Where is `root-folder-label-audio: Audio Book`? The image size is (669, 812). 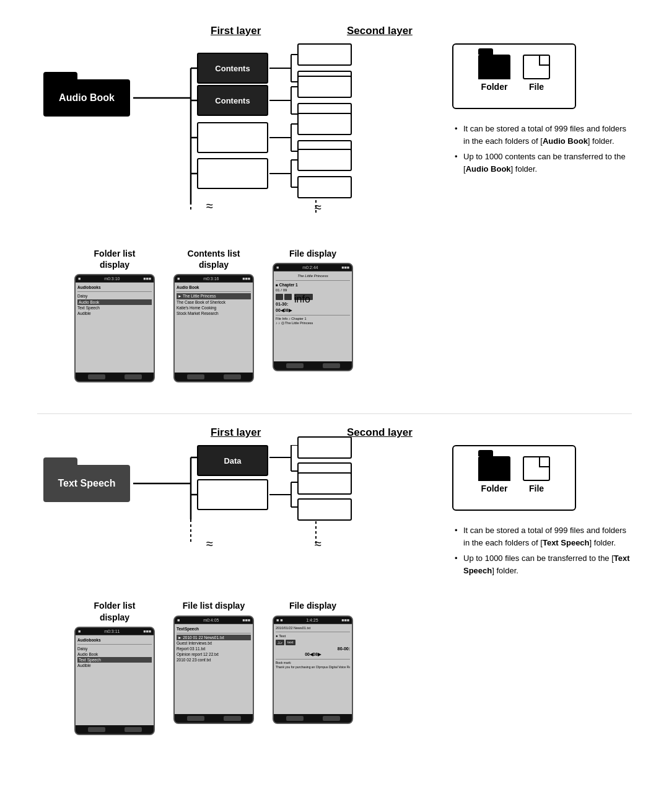
root-folder-label-audio: Audio Book is located at coordinates (87, 98).